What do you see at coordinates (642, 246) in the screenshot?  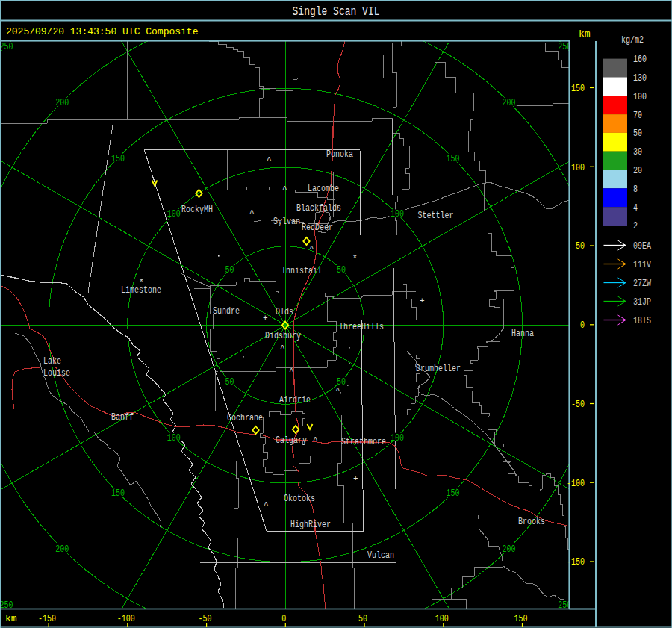 I see `svg-text: 09EA` at bounding box center [642, 246].